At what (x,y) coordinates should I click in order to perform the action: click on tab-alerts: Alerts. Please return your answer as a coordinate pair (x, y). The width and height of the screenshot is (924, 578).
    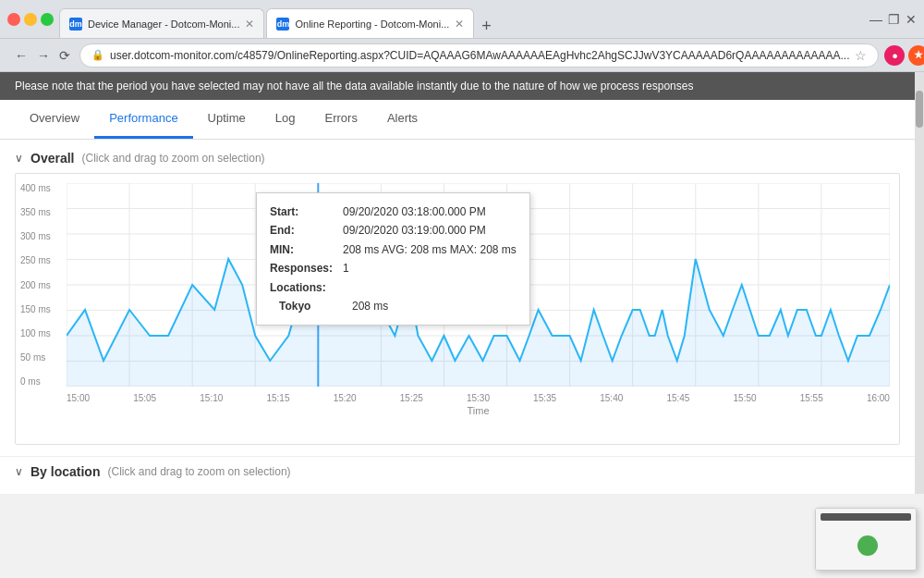
    Looking at the image, I should click on (403, 119).